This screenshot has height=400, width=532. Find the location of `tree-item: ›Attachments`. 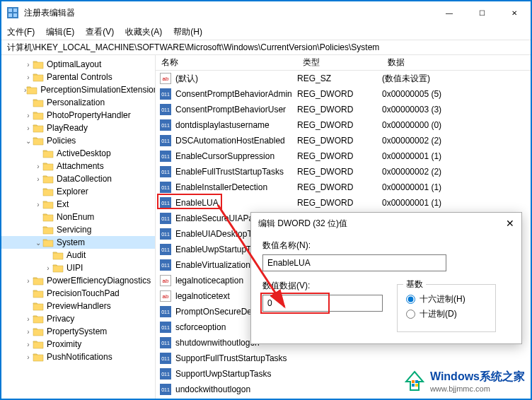

tree-item: ›Attachments is located at coordinates (78, 166).